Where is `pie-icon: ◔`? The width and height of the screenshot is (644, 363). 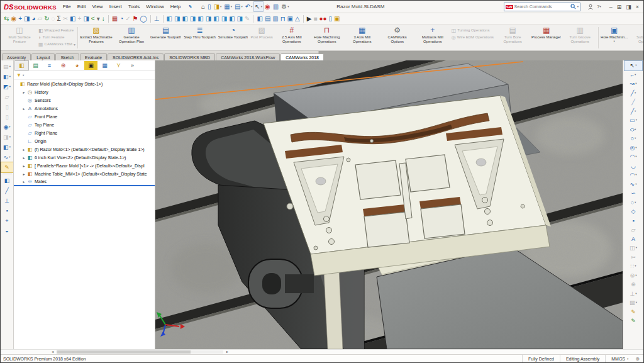 pie-icon: ◔ is located at coordinates (121, 19).